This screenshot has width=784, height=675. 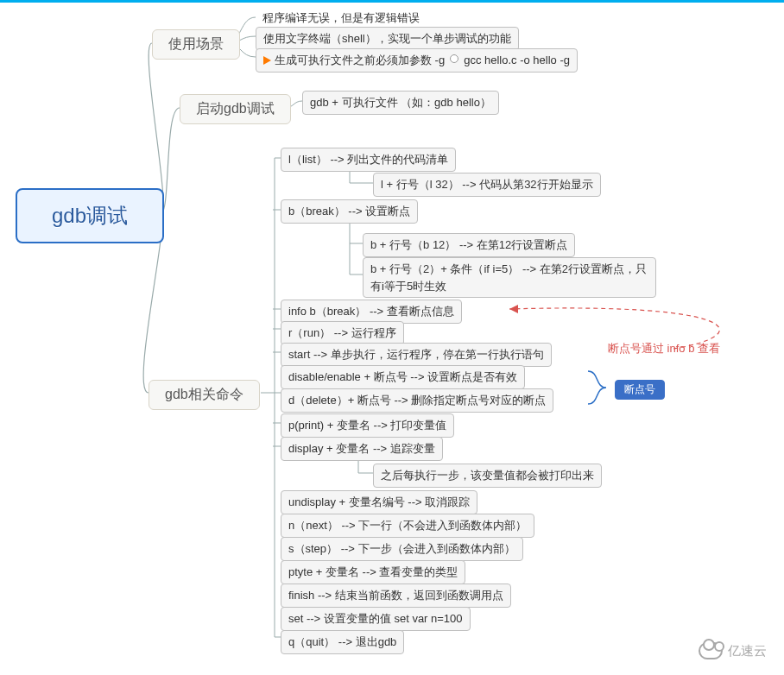 What do you see at coordinates (235, 109) in the screenshot?
I see `branch-start-gdb: 启动gdb调试` at bounding box center [235, 109].